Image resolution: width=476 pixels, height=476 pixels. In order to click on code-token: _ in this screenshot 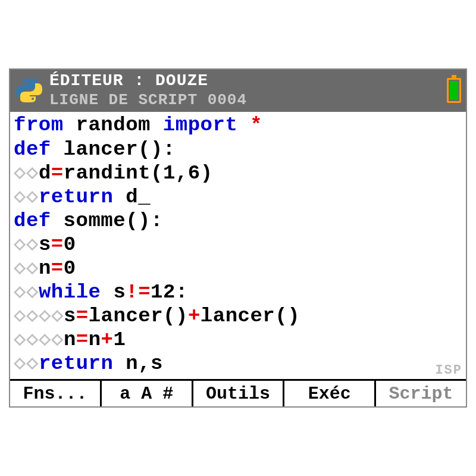, I will do `click(144, 197)`.